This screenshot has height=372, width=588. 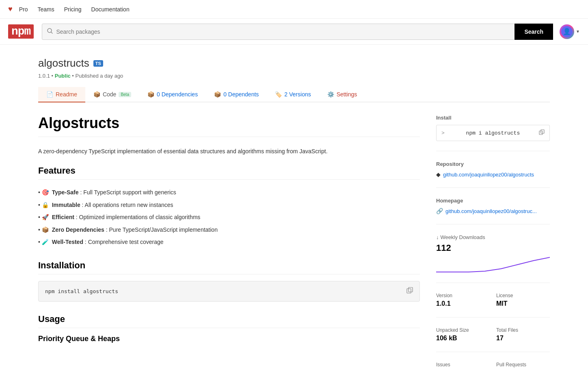 I want to click on tab-dependencies: 📦 0 Dependencies, so click(x=173, y=95).